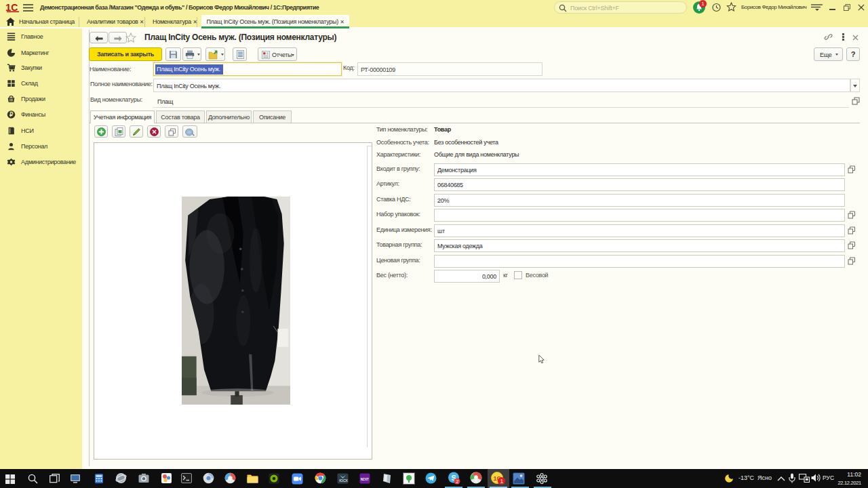  Describe the element at coordinates (343, 481) in the screenshot. I see `svg-text: ЮСХ` at that location.